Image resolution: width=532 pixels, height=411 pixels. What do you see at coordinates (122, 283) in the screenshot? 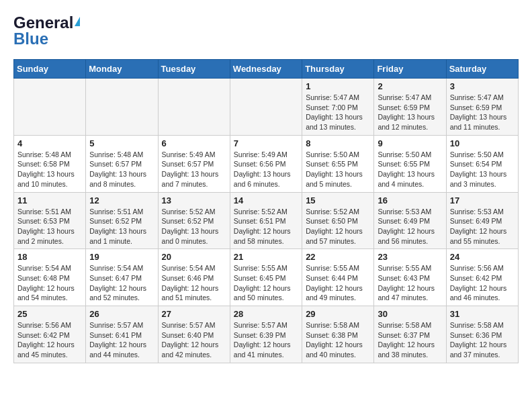
I see `day-info: Sunrise: 5:54 AM Sunset: 6:47 PM Dayligh…` at bounding box center [122, 283].